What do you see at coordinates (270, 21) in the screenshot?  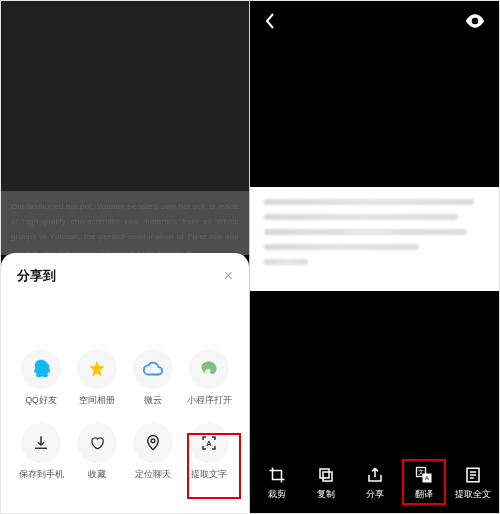 I see `back-icon` at bounding box center [270, 21].